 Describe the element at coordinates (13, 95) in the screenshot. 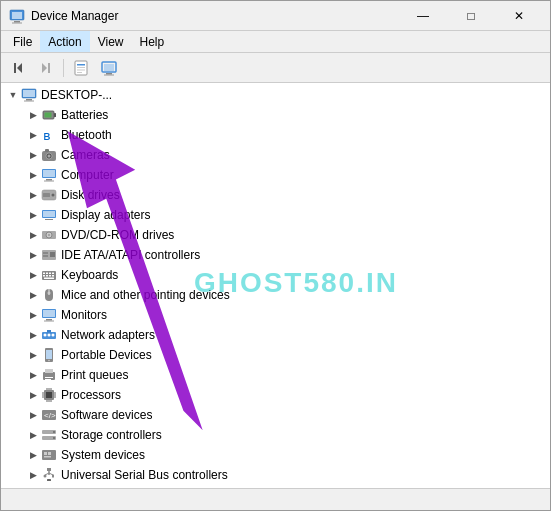

I see `root-expand-icon: ▼` at that location.